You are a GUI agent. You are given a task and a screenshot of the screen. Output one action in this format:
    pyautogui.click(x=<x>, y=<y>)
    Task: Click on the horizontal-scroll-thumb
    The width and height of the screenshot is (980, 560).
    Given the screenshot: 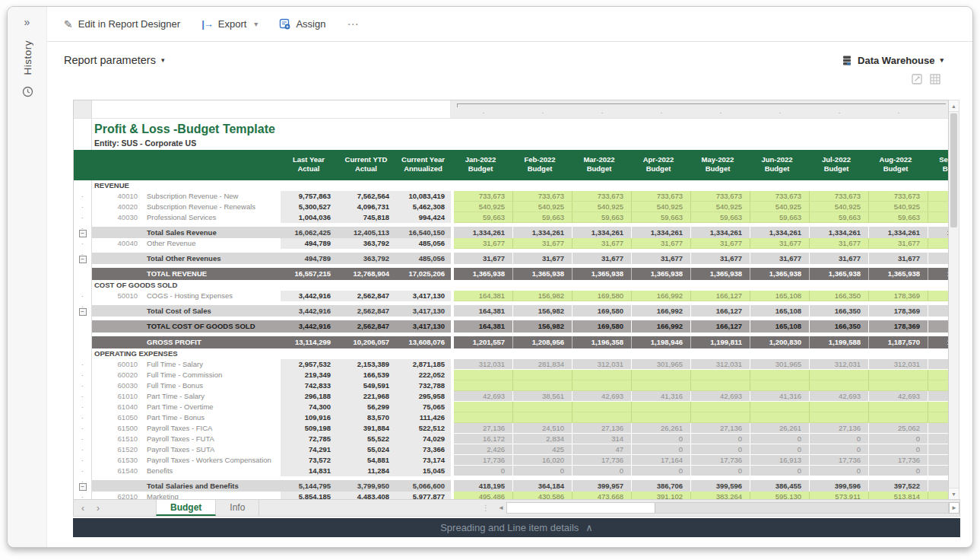 What is the action you would take?
    pyautogui.click(x=581, y=508)
    